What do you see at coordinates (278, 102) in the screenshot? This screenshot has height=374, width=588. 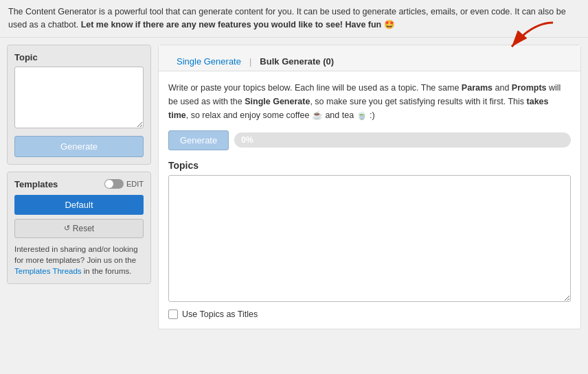 I see `single-generate-bold: Single Generate` at bounding box center [278, 102].